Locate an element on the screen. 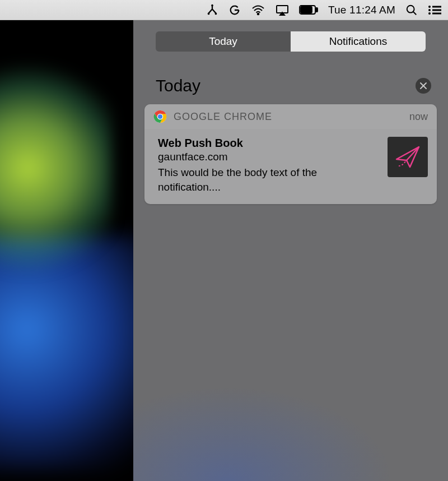 The width and height of the screenshot is (448, 481). notification-timestamp: now is located at coordinates (419, 117).